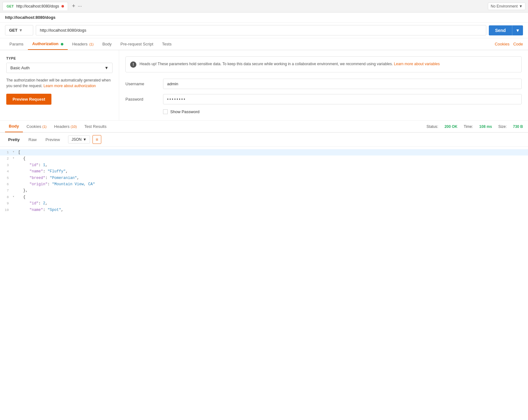 The image size is (528, 420). Describe the element at coordinates (264, 44) in the screenshot. I see `request-tabs: Params Authorization Headers (1) Body Pr…` at that location.